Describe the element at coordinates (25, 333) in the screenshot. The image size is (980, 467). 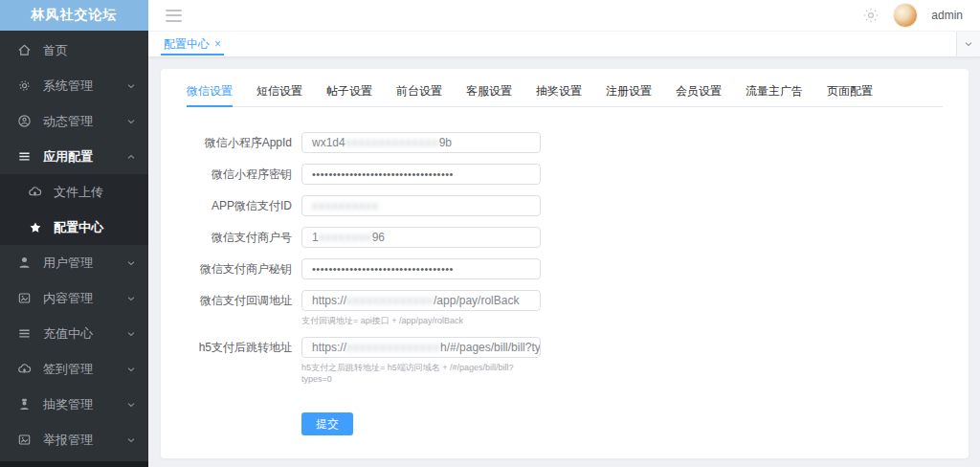
I see `list-icon` at that location.